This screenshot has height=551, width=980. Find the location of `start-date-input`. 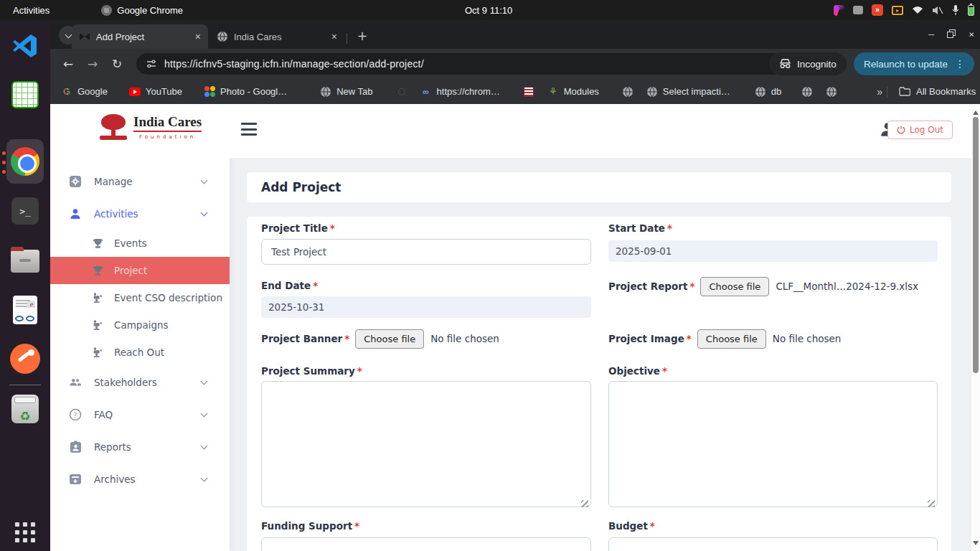

start-date-input is located at coordinates (773, 251).